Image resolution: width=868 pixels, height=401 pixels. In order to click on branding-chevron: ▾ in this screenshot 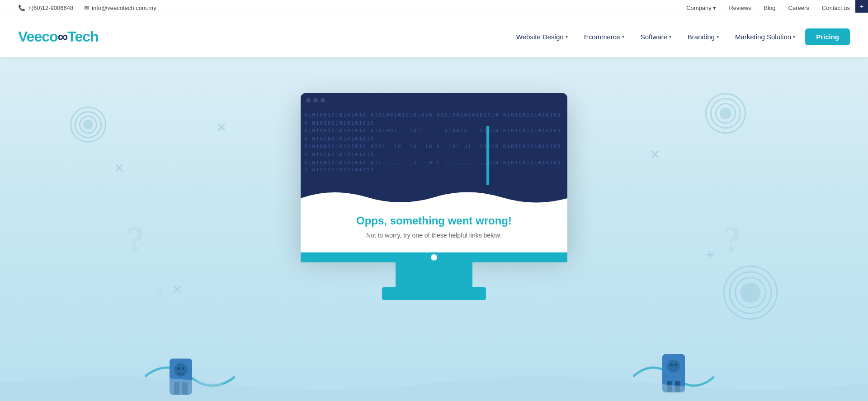, I will do `click(718, 37)`.